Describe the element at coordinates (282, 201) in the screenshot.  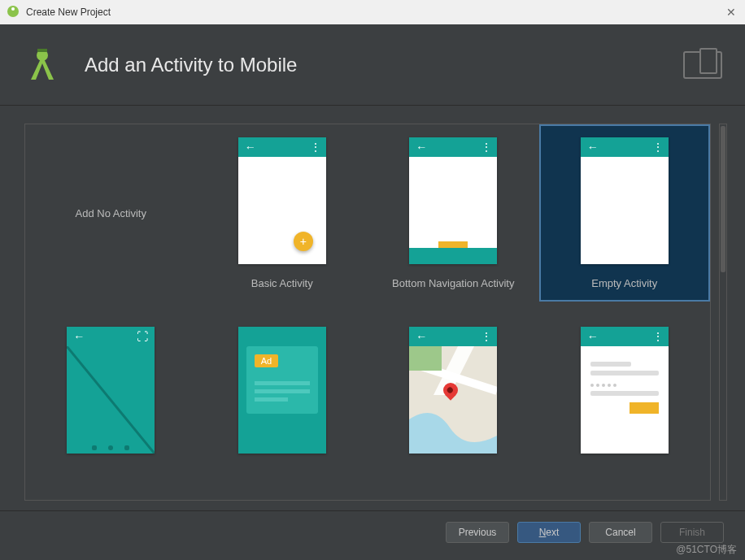
I see `template-thumbnail: ← ⋮ +` at that location.